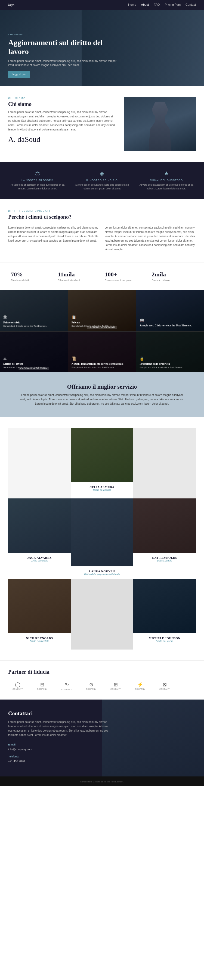 This screenshot has width=204, height=980. What do you see at coordinates (102, 173) in the screenshot?
I see `principle-icon-2: ◈` at bounding box center [102, 173].